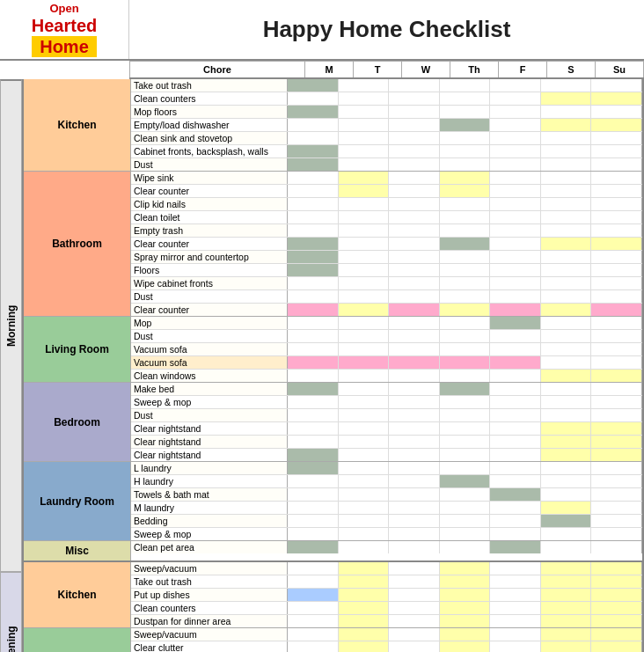 The height and width of the screenshot is (652, 644). I want to click on room-label-livingroom-evening: Living Room, so click(77, 641).